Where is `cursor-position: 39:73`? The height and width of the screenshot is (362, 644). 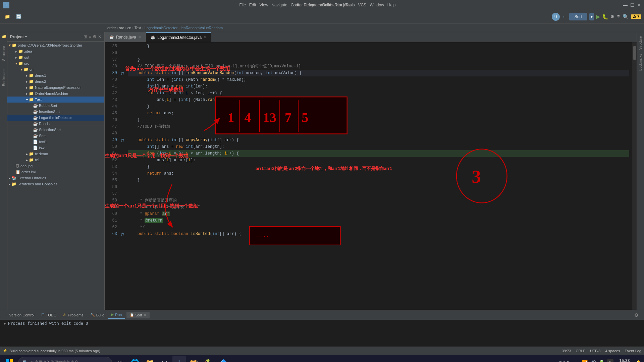 cursor-position: 39:73 is located at coordinates (567, 351).